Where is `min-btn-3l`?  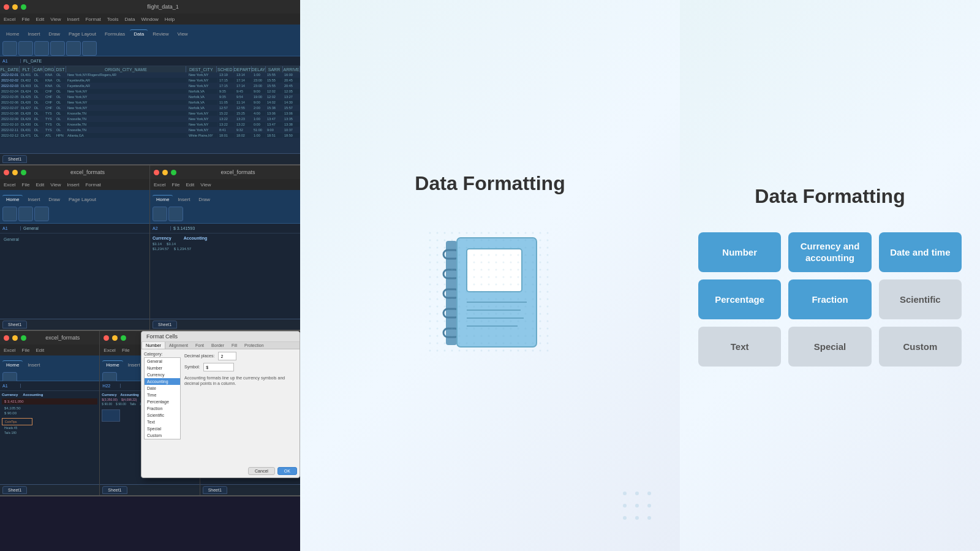
min-btn-3l is located at coordinates (15, 338).